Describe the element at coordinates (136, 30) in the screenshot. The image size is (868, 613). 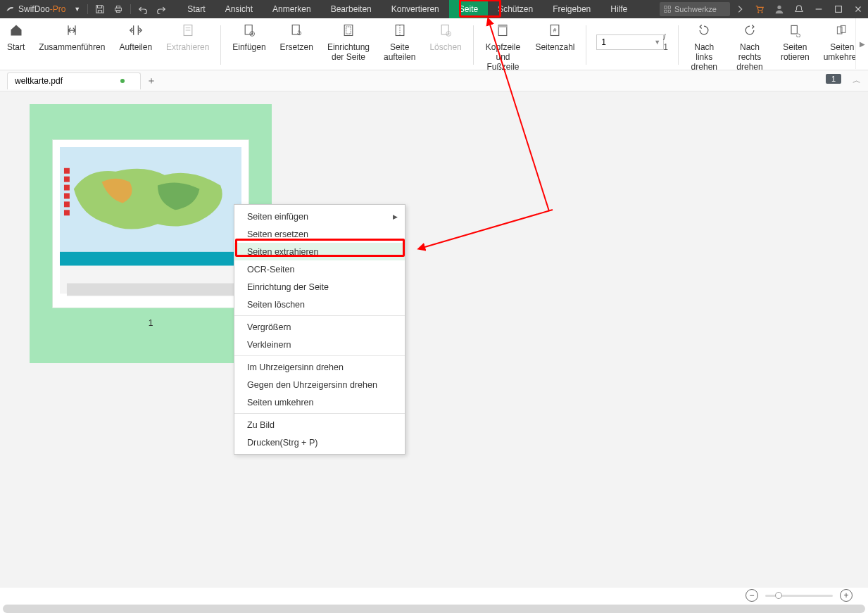
I see `split-icon` at that location.